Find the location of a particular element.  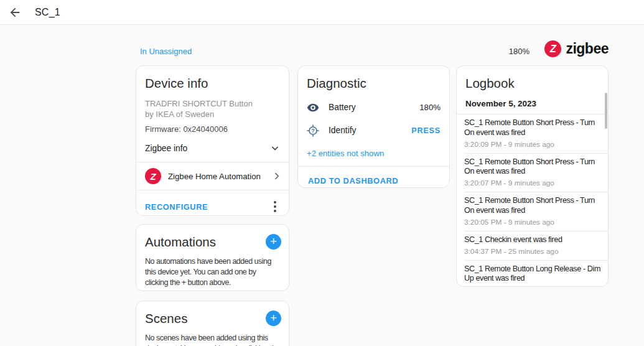

logbook-entry-time: 3:20:05 PM - 9 minutes ago is located at coordinates (533, 222).